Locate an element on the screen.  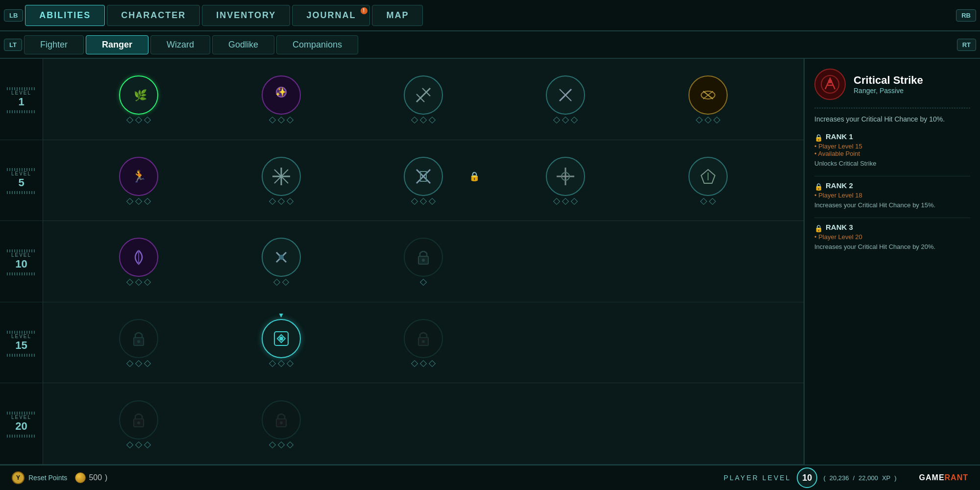
skill-icon-5-2-locked is located at coordinates (281, 420).